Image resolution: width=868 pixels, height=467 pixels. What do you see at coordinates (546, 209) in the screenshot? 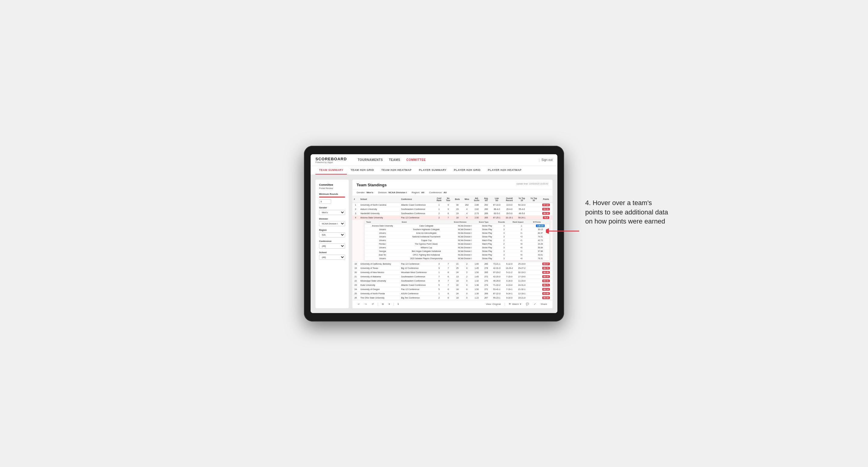
I see `points: 93.31` at bounding box center [546, 209].